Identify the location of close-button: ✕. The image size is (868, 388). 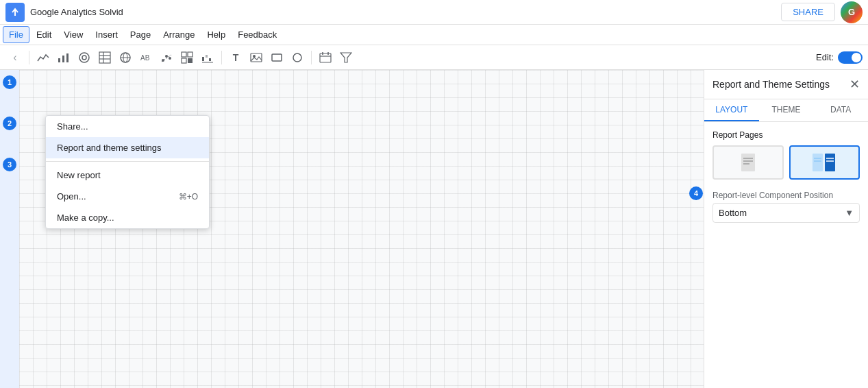
(855, 84).